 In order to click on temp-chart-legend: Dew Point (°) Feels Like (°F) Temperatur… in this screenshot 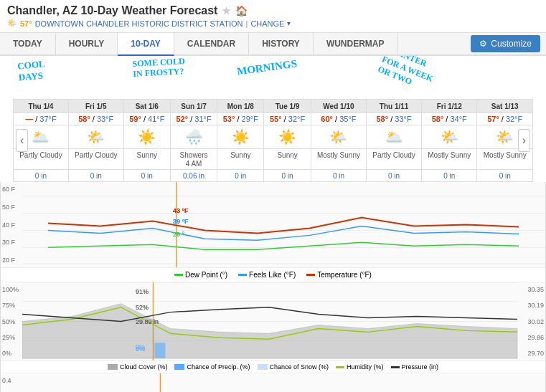, I will do `click(273, 275)`.